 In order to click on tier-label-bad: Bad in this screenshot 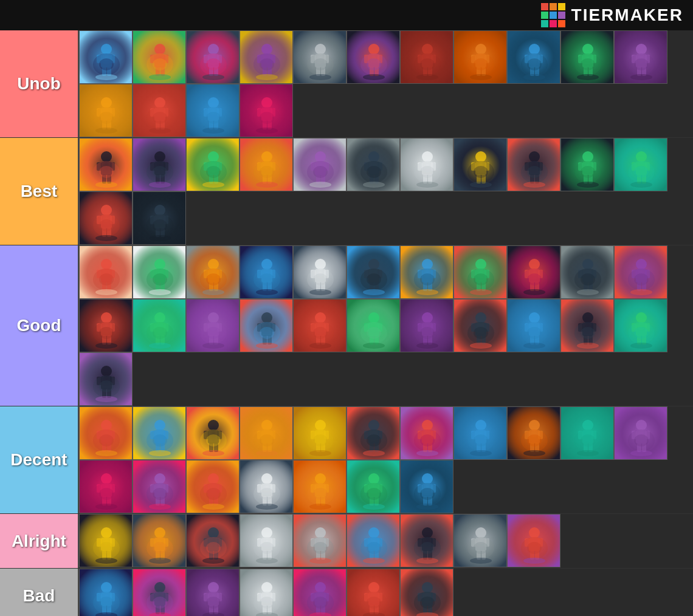, I will do `click(39, 592)`.